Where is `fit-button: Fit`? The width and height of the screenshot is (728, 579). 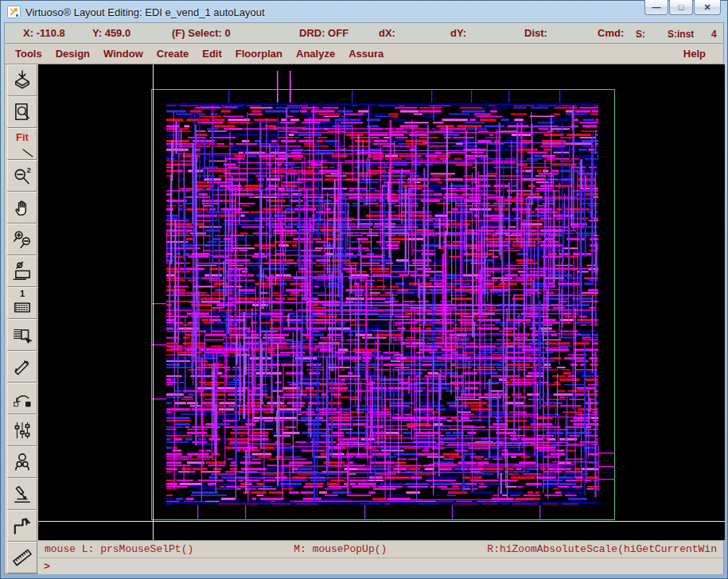 fit-button: Fit is located at coordinates (22, 144).